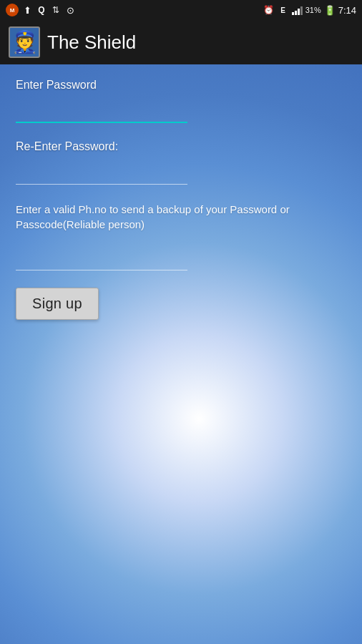  Describe the element at coordinates (24, 42) in the screenshot. I see `police-officer-icon: 👮` at that location.